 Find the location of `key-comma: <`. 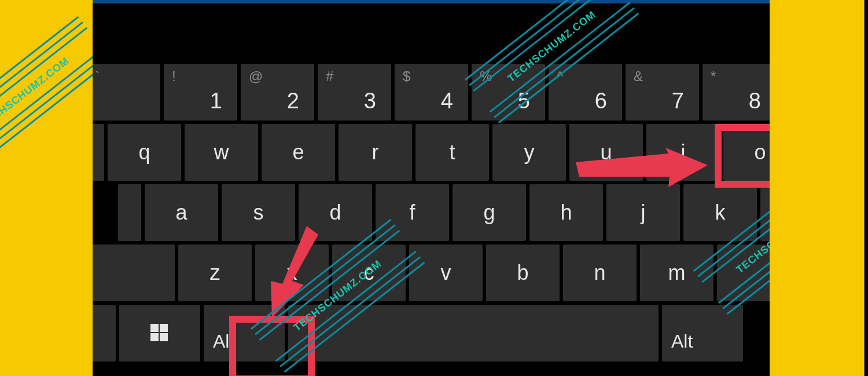

key-comma: < is located at coordinates (743, 273).